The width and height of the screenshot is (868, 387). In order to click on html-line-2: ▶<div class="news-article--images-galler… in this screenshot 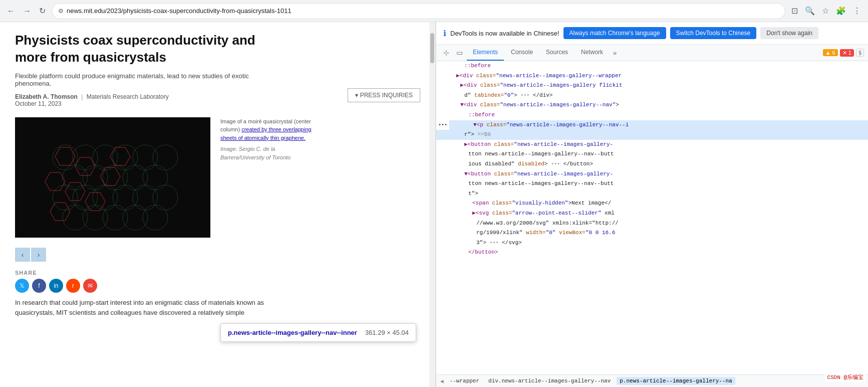, I will do `click(652, 76)`.